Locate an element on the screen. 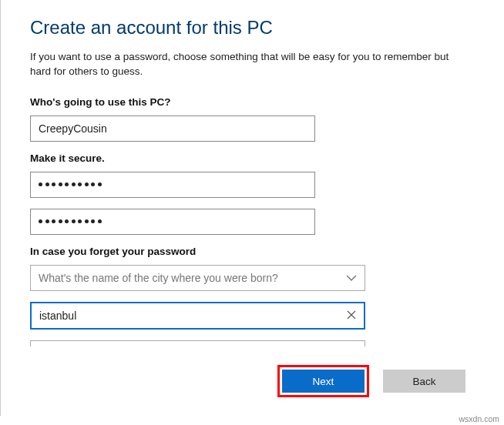 The image size is (504, 425). chevron-down-icon is located at coordinates (351, 278).